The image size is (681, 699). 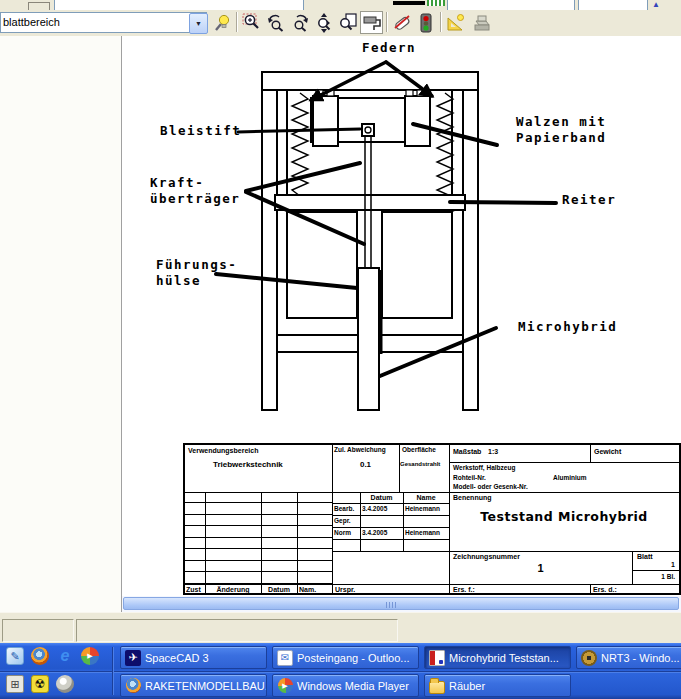 What do you see at coordinates (426, 22) in the screenshot?
I see `traffic-light-button` at bounding box center [426, 22].